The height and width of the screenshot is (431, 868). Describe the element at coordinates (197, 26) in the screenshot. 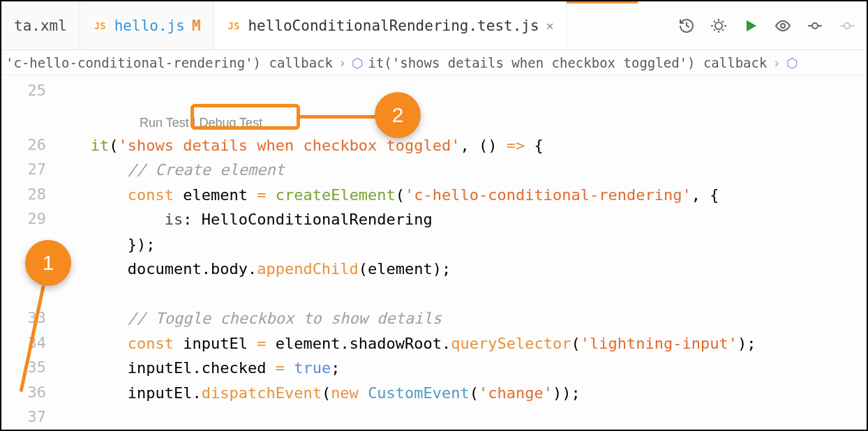

I see `modified-badge: M` at that location.